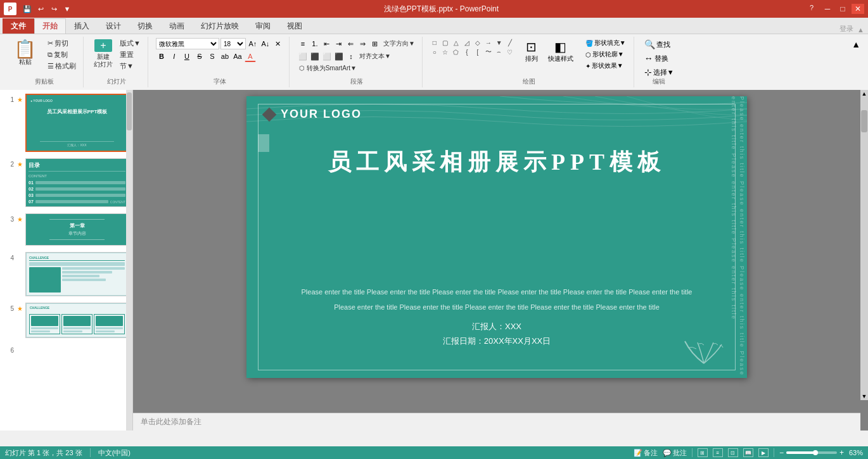 The height and width of the screenshot is (459, 868). I want to click on maximize-button: □, so click(843, 9).